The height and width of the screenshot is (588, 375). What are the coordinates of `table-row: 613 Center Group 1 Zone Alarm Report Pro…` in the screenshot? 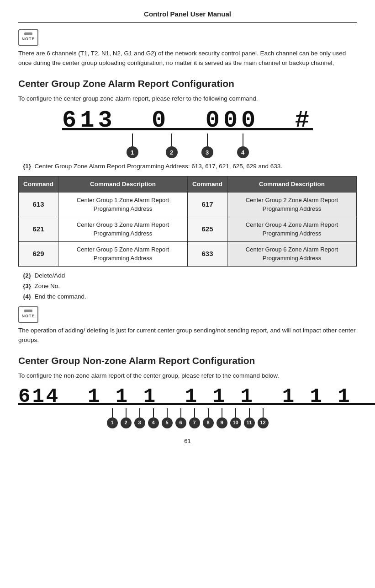 It's located at (188, 204).